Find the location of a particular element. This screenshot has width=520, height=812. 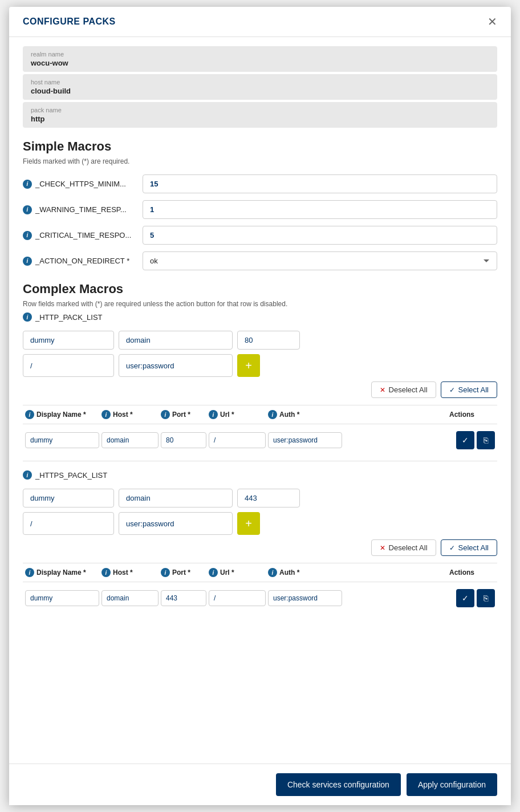

http-th-port-label: Port * is located at coordinates (181, 415).